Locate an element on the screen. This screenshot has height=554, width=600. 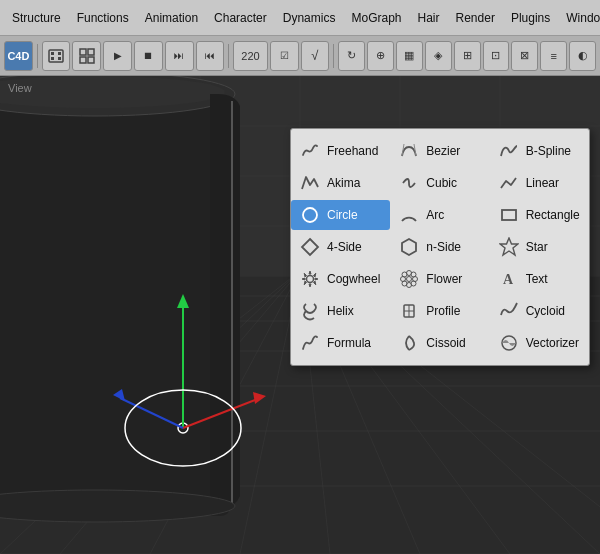
profile-label: Profile is located at coordinates (443, 311).